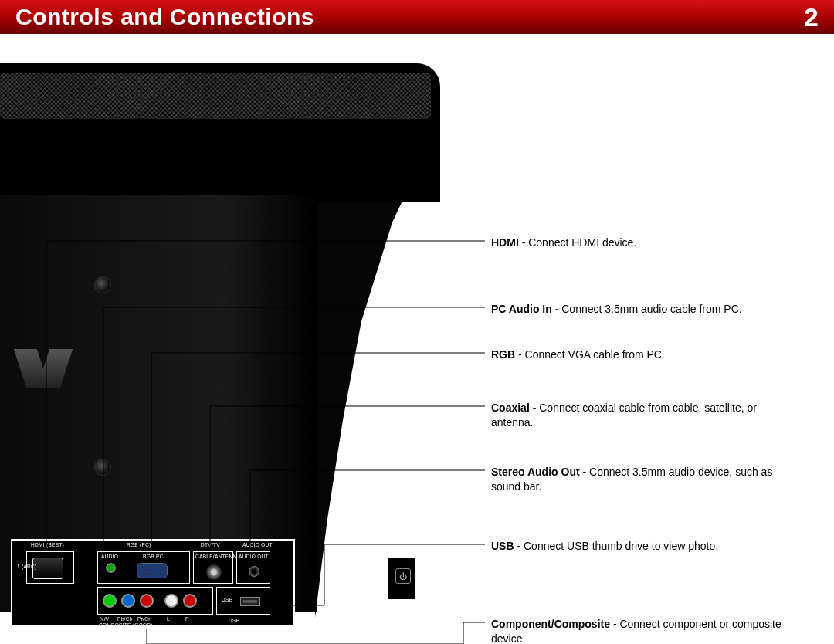 The height and width of the screenshot is (644, 834). I want to click on l-label: L, so click(168, 619).